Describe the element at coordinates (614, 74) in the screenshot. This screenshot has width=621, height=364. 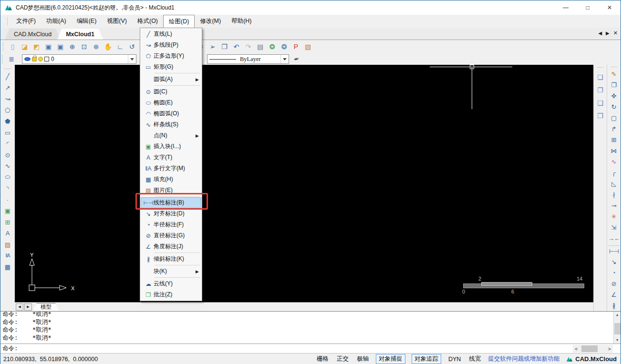
I see `mod-erase: ✎` at that location.